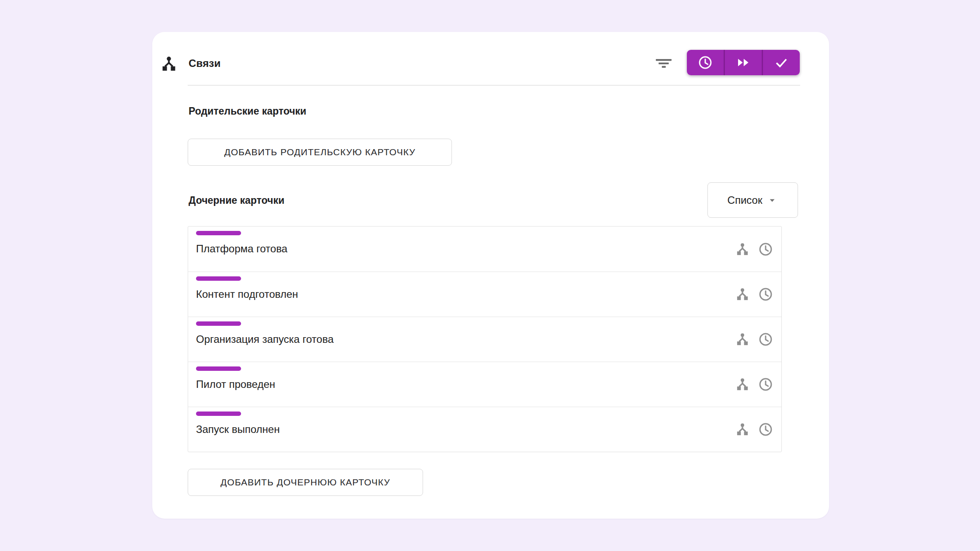  Describe the element at coordinates (485, 384) in the screenshot. I see `child-card-row: Пилот проведен` at that location.